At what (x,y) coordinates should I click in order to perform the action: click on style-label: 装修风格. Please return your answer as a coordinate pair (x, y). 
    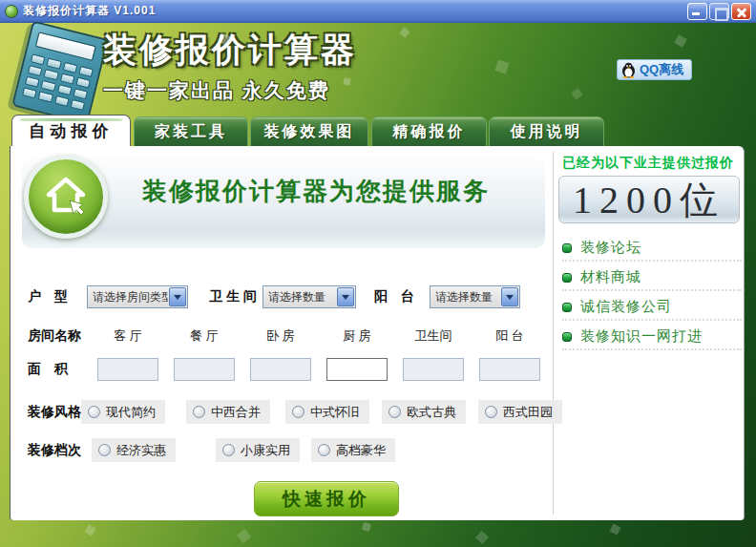
    Looking at the image, I should click on (54, 412).